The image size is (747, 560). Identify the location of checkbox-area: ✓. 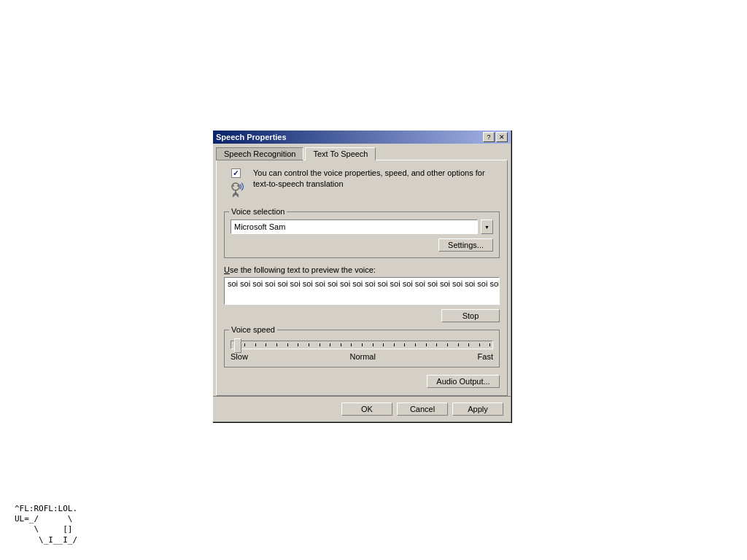
(236, 173).